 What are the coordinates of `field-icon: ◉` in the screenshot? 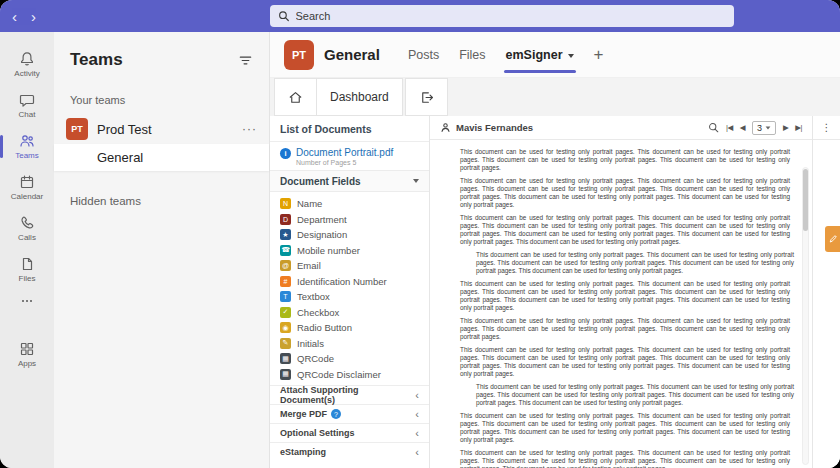 It's located at (286, 328).